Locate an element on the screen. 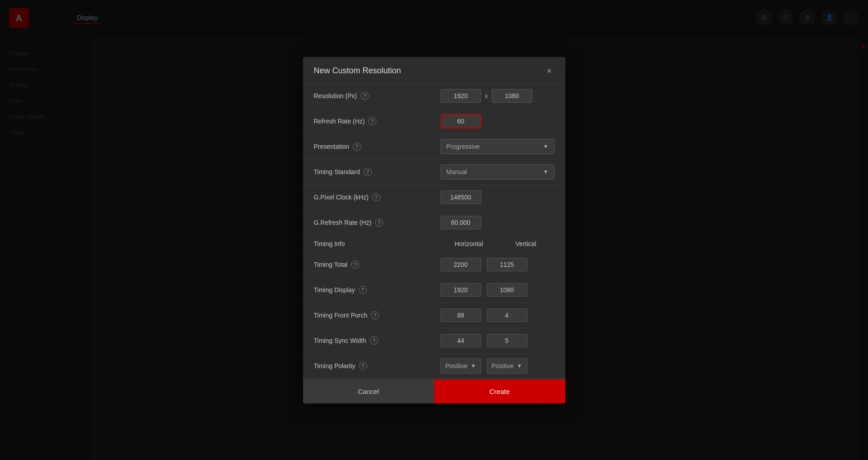  resolution-control: x is located at coordinates (498, 96).